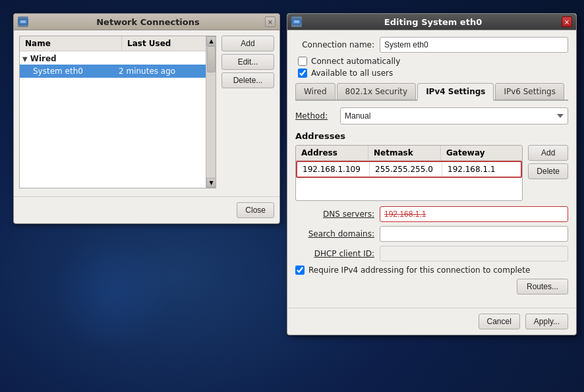 The image size is (584, 392). I want to click on cancel-button: Cancel, so click(500, 322).